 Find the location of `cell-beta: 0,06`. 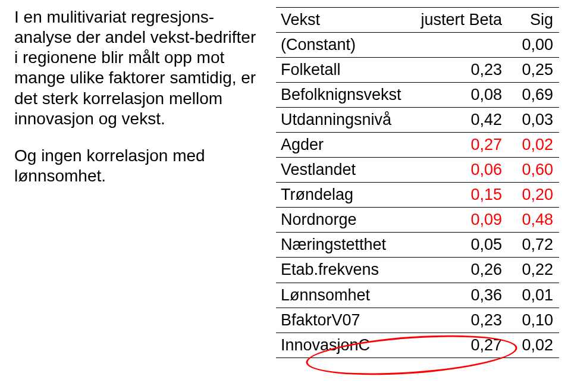

cell-beta: 0,06 is located at coordinates (460, 170).